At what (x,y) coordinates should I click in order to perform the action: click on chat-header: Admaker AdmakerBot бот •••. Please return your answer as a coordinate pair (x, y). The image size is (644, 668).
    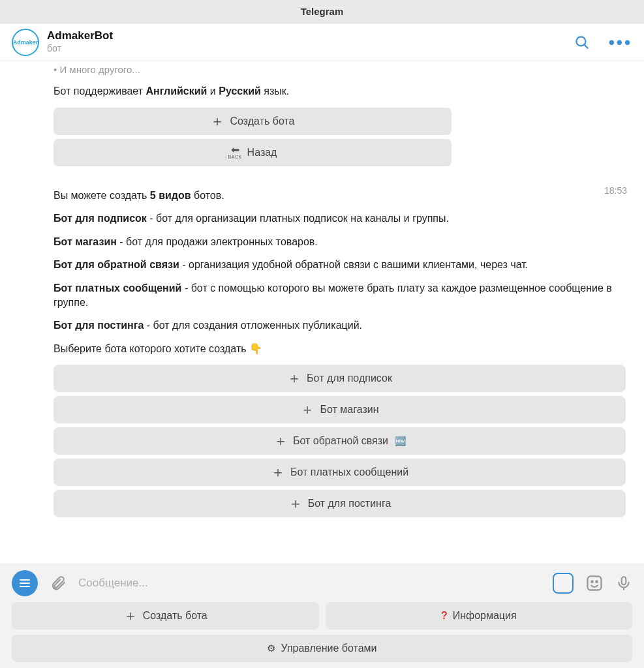
    Looking at the image, I should click on (322, 42).